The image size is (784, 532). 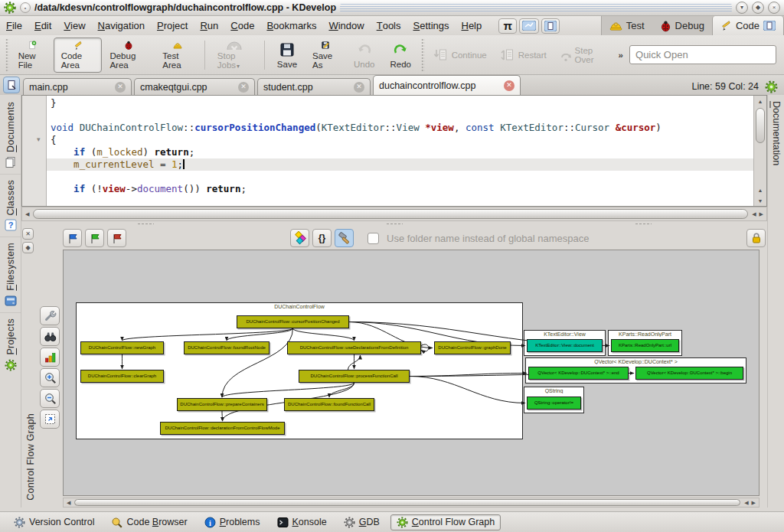 What do you see at coordinates (774, 8) in the screenshot?
I see `close-button: ×` at bounding box center [774, 8].